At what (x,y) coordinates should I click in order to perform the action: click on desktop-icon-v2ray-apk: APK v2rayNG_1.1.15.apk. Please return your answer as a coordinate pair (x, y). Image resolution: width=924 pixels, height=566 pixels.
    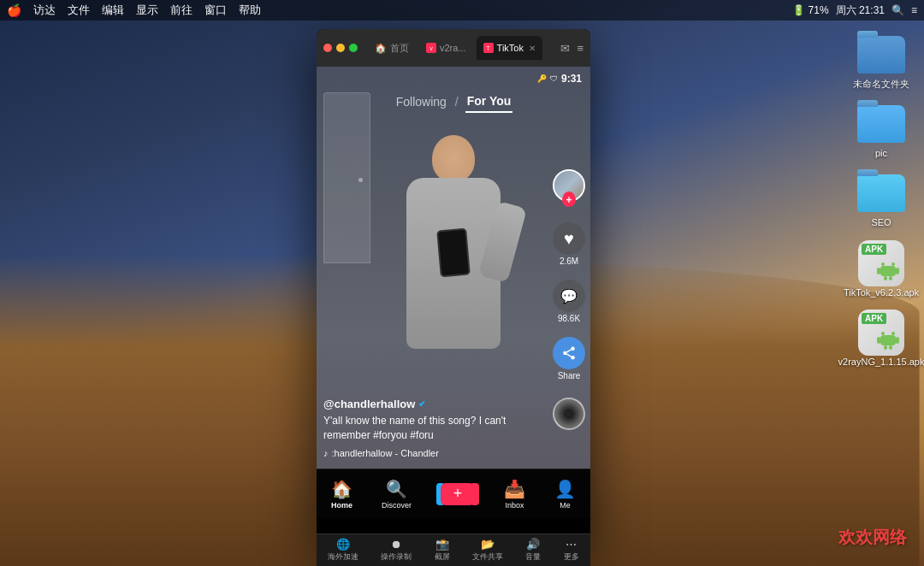
    Looking at the image, I should click on (881, 340).